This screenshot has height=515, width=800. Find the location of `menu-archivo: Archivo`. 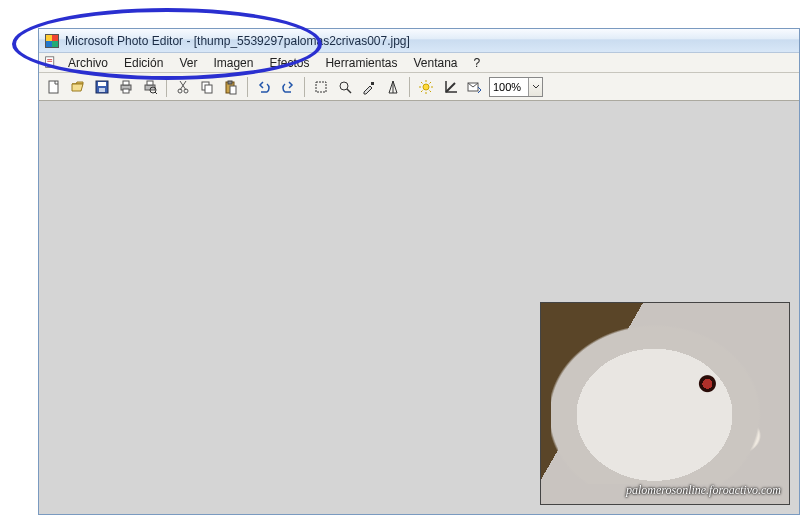

menu-archivo: Archivo is located at coordinates (88, 63).